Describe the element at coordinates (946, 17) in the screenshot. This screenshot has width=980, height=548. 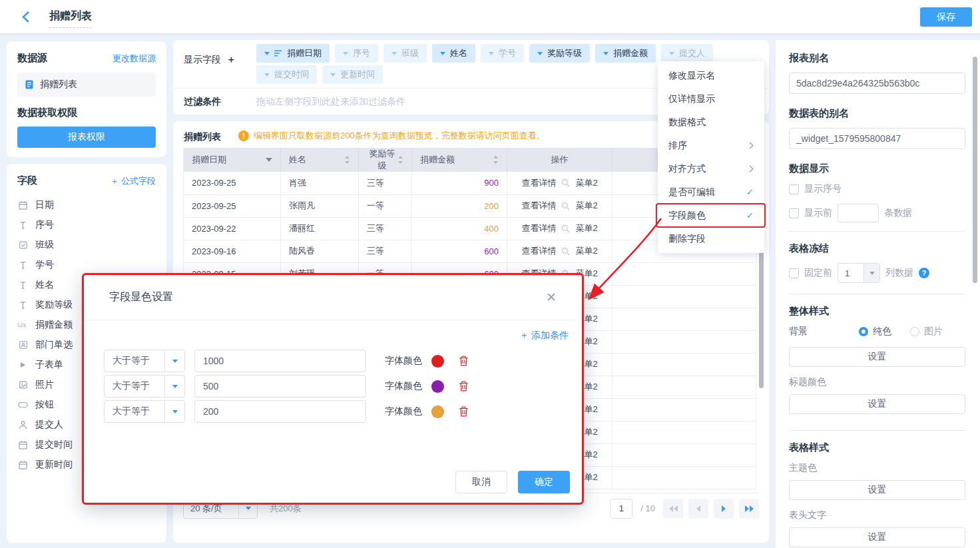
I see `save-button: 保存` at that location.